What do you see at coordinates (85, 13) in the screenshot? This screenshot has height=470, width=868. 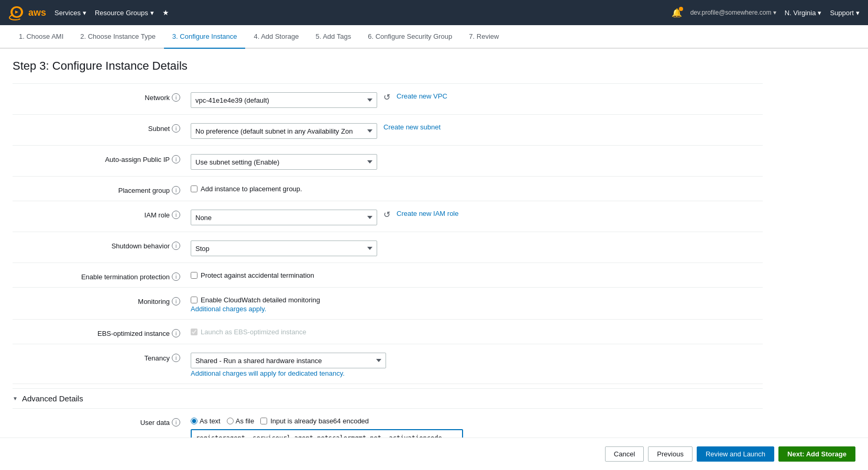 I see `services-chevron-icon: ▾` at bounding box center [85, 13].